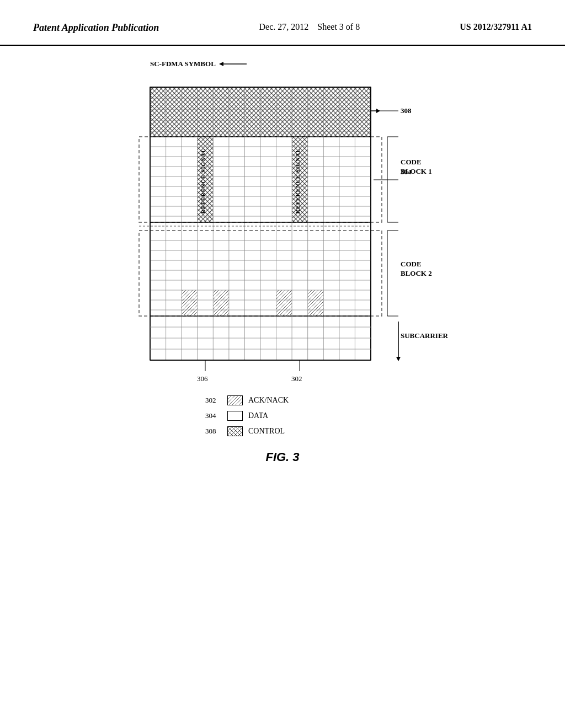  I want to click on legend-num-308: 308, so click(214, 431).